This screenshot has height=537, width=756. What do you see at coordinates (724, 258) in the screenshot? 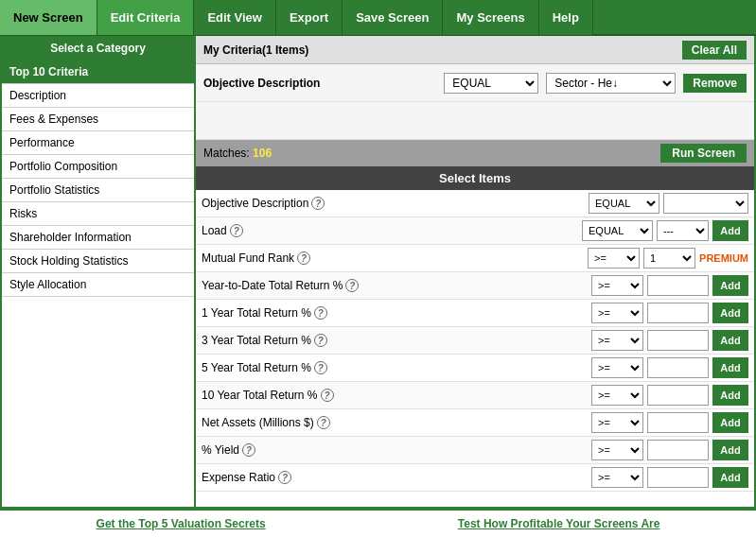
I see `premium-label-mfrank: PREMIUM` at bounding box center [724, 258].